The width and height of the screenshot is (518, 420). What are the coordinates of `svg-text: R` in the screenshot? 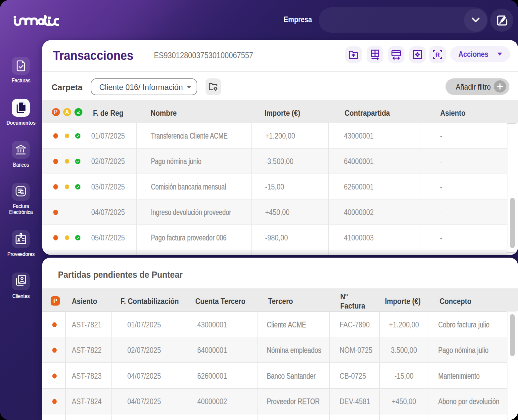 It's located at (438, 55).